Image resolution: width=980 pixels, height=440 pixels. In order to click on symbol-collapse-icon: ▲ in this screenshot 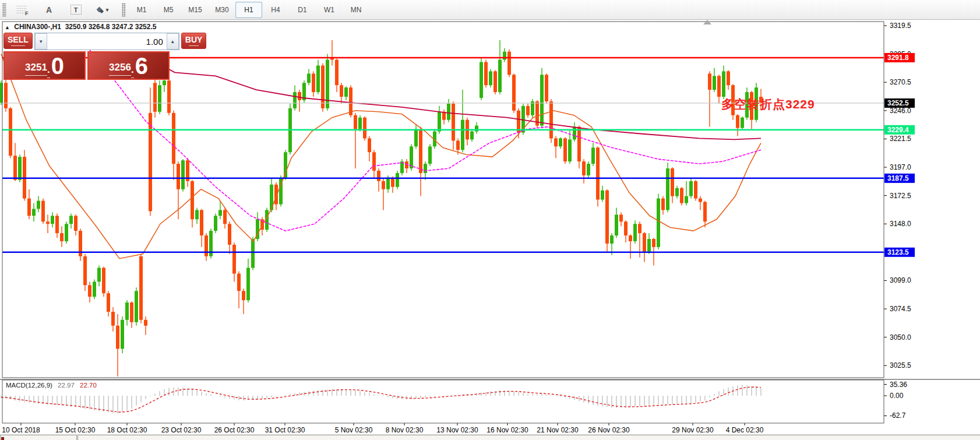, I will do `click(7, 27)`.